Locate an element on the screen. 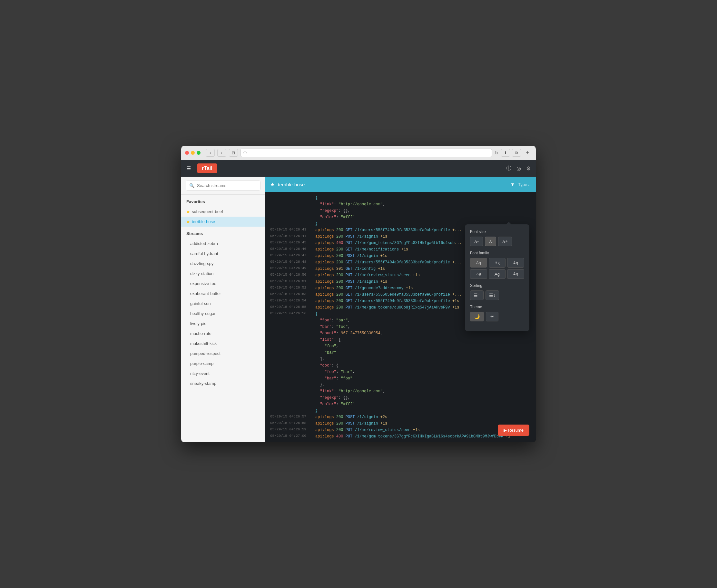  sidebar-item-subsequent-beef: ★ subsequent-beef is located at coordinates (223, 212).